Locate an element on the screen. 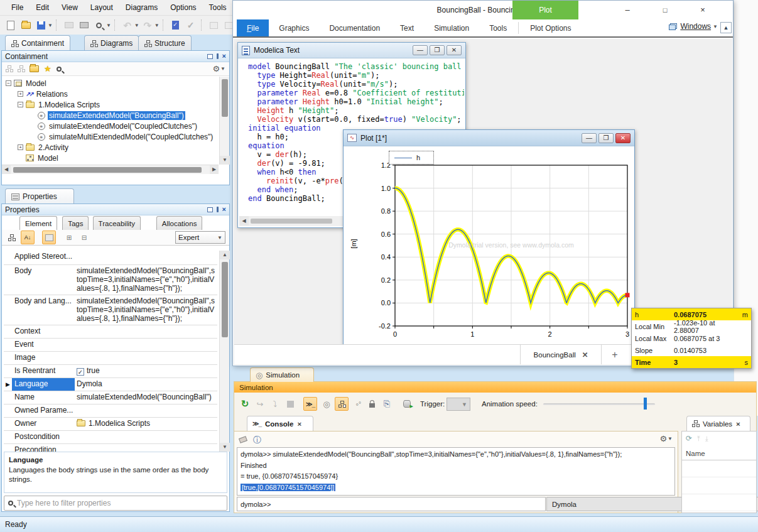 The image size is (758, 532). subtab-allocations: Allocations is located at coordinates (180, 223).